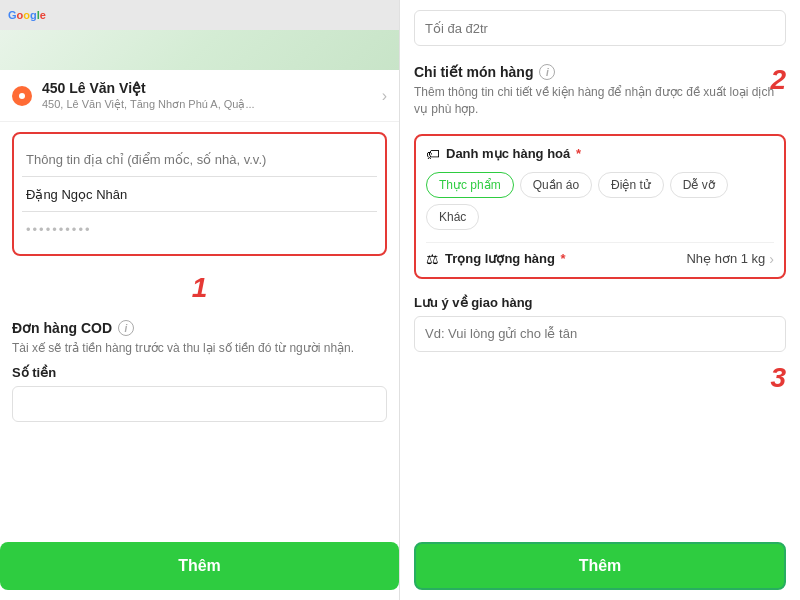 This screenshot has height=600, width=800. What do you see at coordinates (566, 258) in the screenshot?
I see `weight-label: Trọng lượng hàng *` at bounding box center [566, 258].